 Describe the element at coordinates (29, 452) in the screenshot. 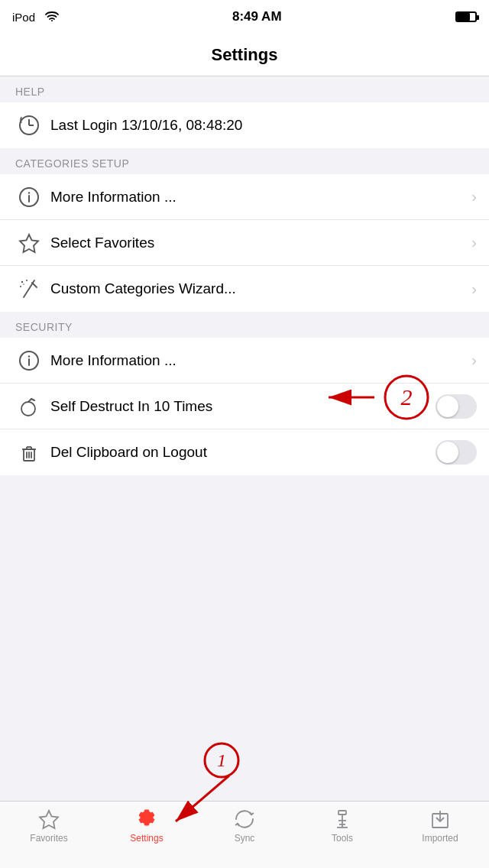

I see `trash-icon` at that location.